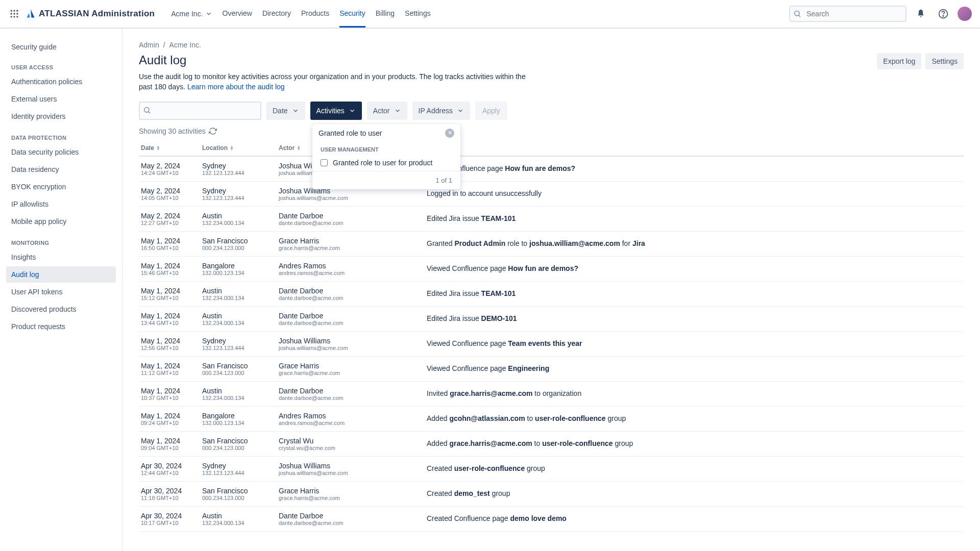  I want to click on filter-date: Date, so click(286, 111).